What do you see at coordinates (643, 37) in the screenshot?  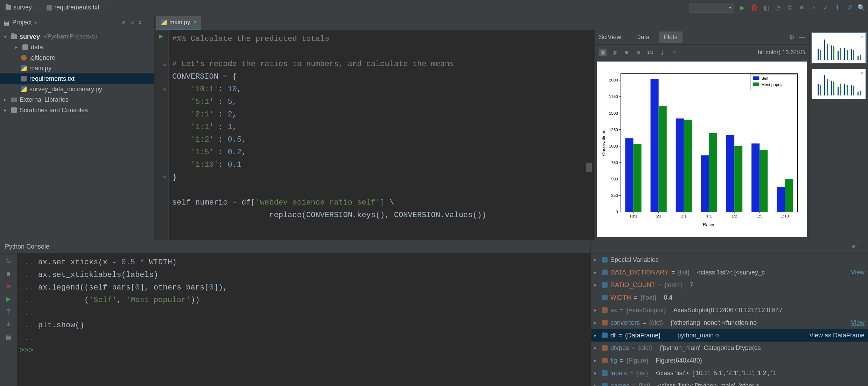 I see `tab-data: Data` at bounding box center [643, 37].